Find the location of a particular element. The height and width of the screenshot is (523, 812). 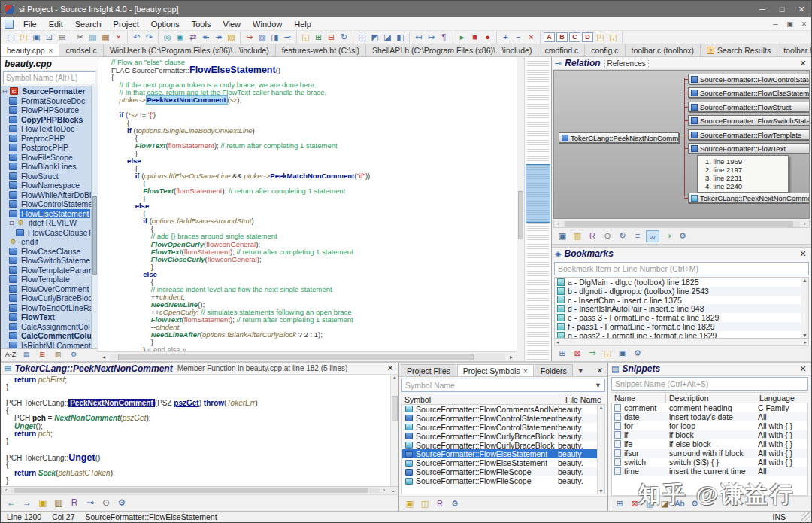

resize-grip is located at coordinates (806, 517).